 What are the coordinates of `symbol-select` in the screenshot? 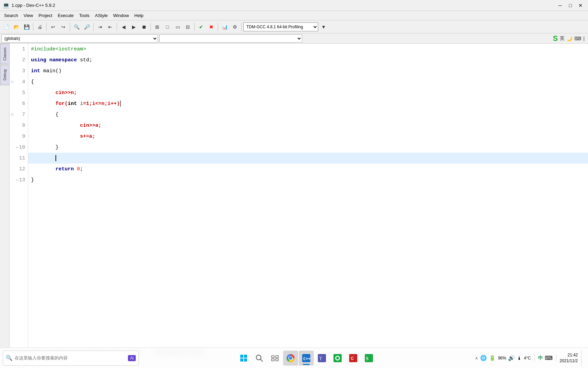 It's located at (231, 39).